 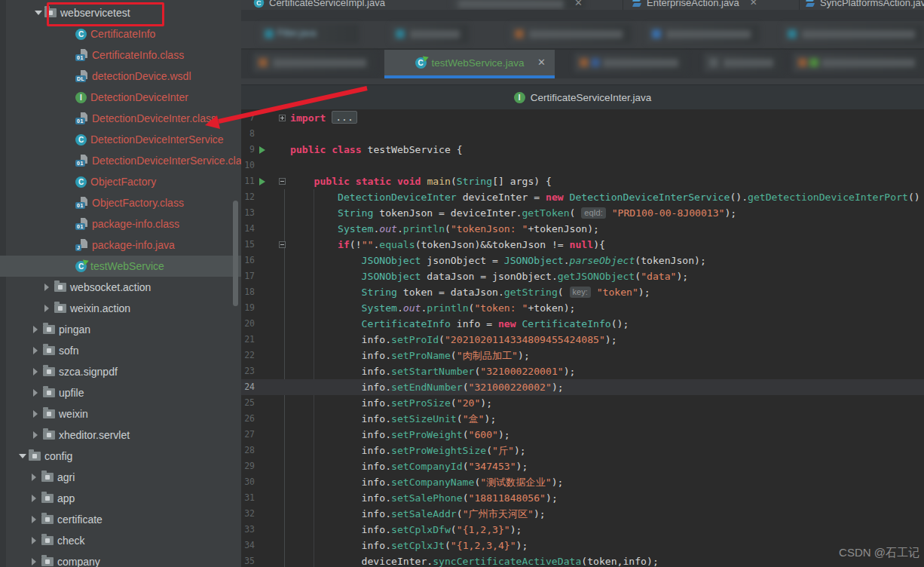 I want to click on code-line-21: 21 info.setProId("2021020114334809455424…, so click(x=583, y=339).